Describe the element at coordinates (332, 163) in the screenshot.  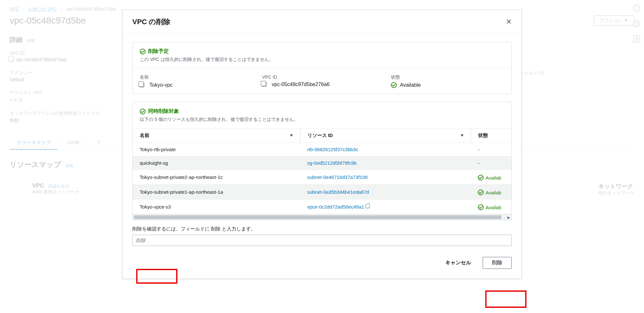
I see `resource-link: sg-0ed5212d5bf78fc9b` at that location.